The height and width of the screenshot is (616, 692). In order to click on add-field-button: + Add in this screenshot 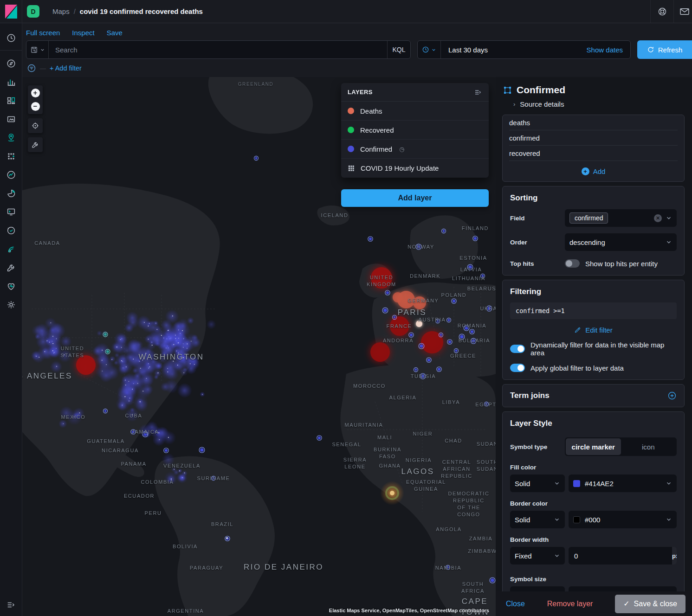, I will do `click(593, 171)`.